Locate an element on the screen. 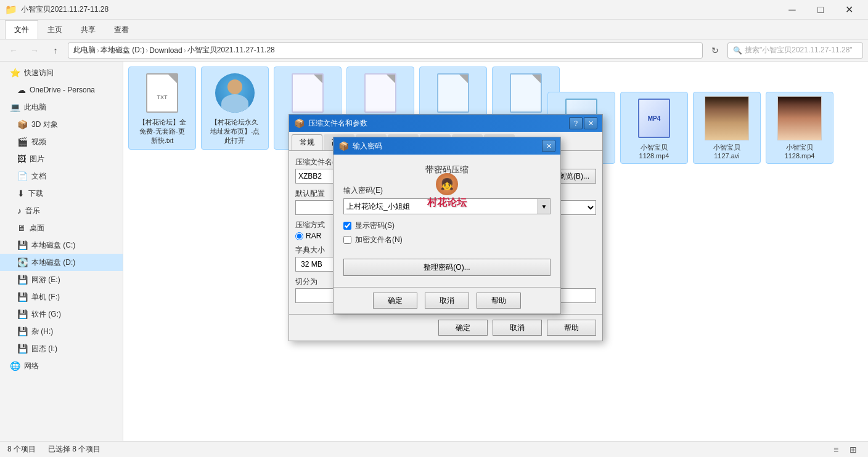  file-icon-p1 is located at coordinates (308, 93).